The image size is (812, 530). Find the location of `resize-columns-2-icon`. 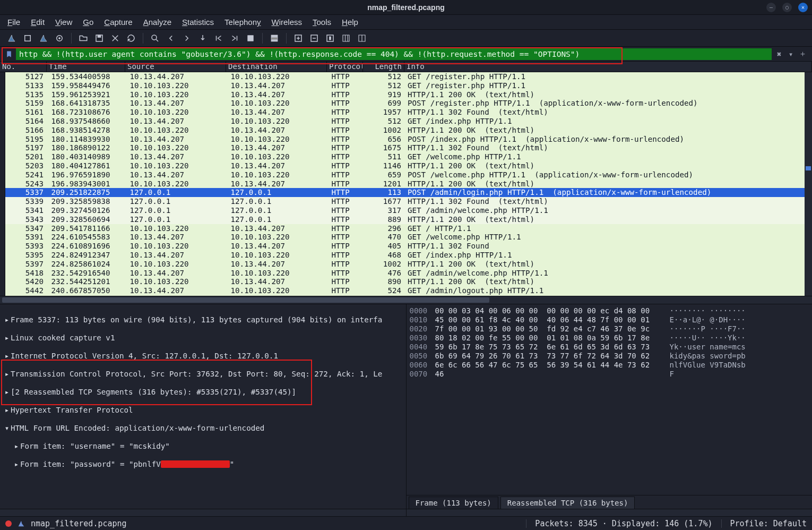

resize-columns-2-icon is located at coordinates (362, 38).